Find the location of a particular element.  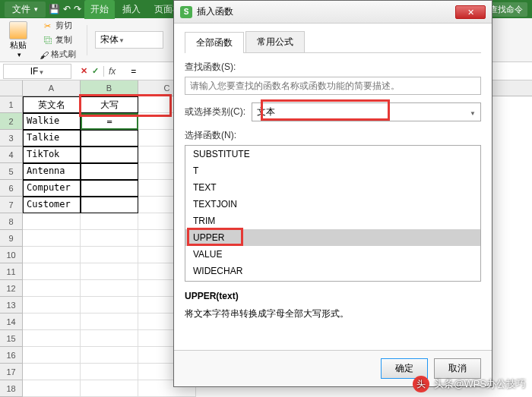

watermark: 头 头条@WPS办公技巧 is located at coordinates (470, 384).